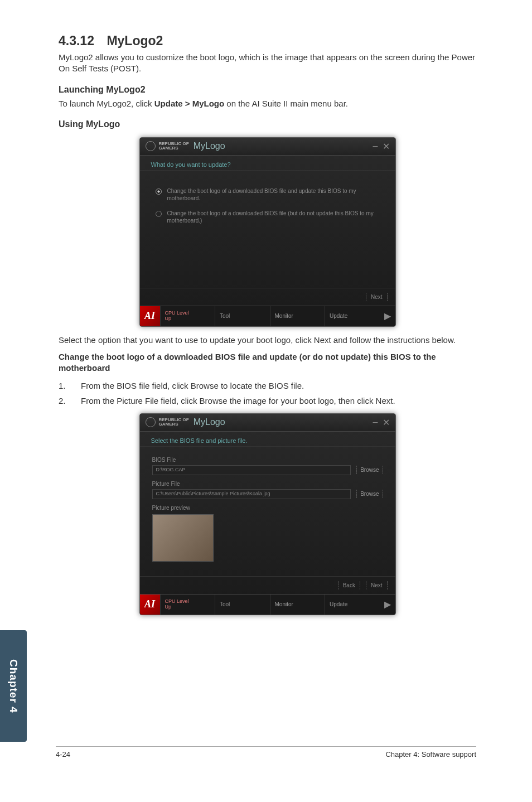  Describe the element at coordinates (268, 124) in the screenshot. I see `using-heading: Using MyLogo` at that location.